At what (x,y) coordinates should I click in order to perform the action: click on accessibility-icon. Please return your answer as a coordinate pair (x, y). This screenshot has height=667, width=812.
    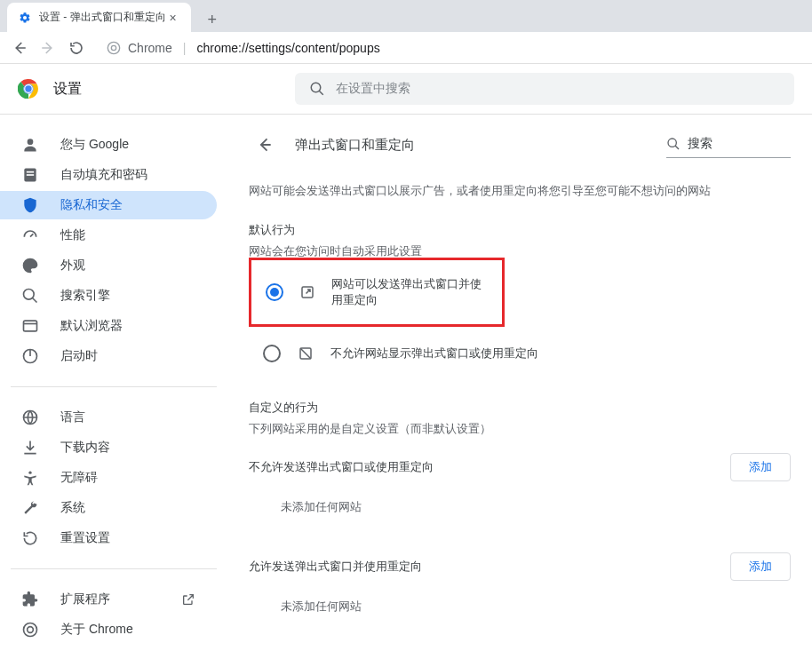
    Looking at the image, I should click on (30, 478).